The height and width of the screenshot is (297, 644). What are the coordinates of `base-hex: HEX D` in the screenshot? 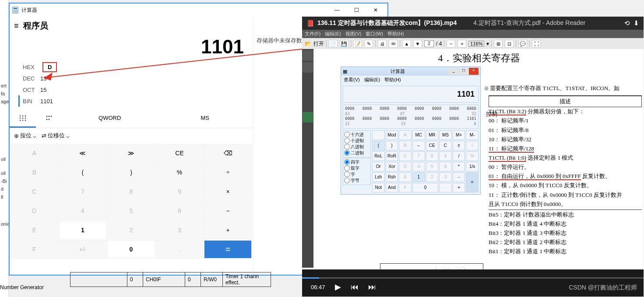 It's located at (131, 67).